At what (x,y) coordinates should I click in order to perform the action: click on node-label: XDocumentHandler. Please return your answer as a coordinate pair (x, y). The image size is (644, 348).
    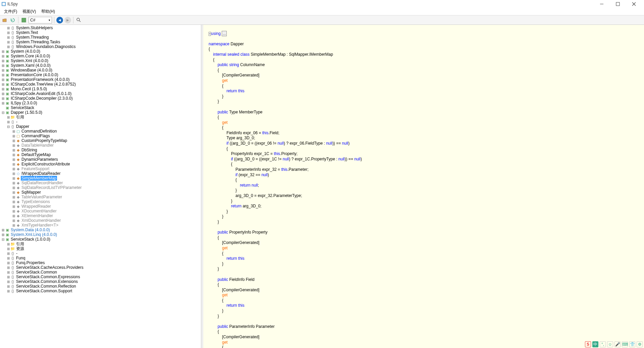
    Looking at the image, I should click on (39, 211).